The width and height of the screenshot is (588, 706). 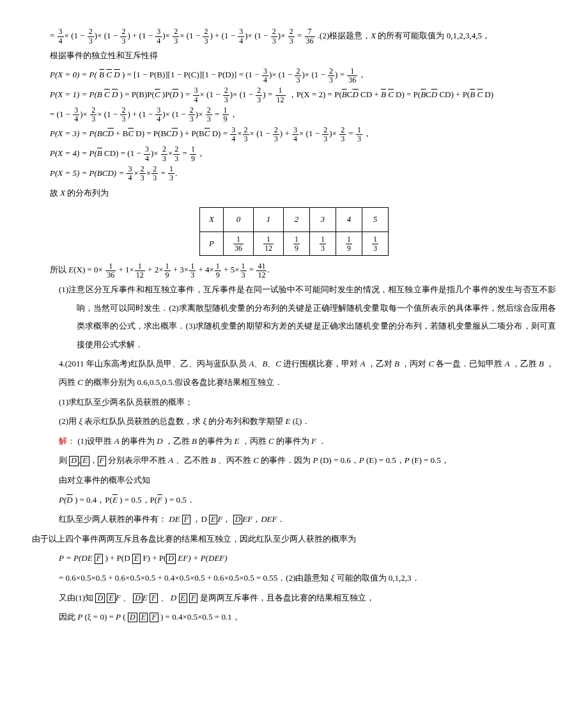 I want to click on txt: =, so click(x=54, y=36).